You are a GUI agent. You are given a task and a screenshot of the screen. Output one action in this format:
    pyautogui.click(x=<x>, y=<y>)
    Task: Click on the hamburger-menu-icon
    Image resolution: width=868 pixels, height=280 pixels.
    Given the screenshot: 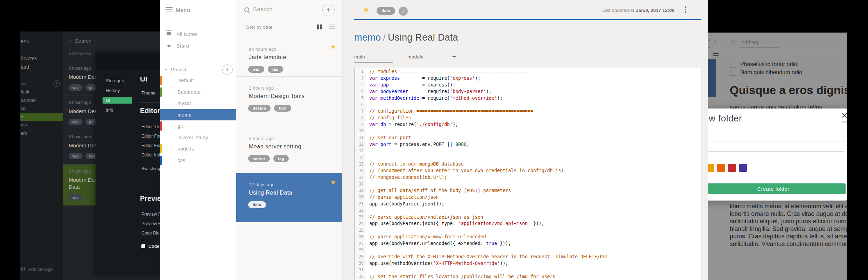 What is the action you would take?
    pyautogui.click(x=169, y=10)
    